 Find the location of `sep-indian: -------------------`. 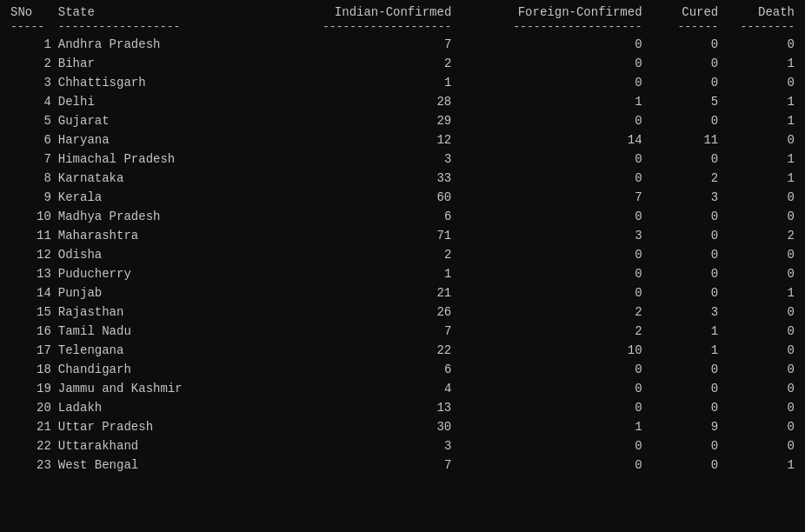

sep-indian: ------------------- is located at coordinates (349, 28).